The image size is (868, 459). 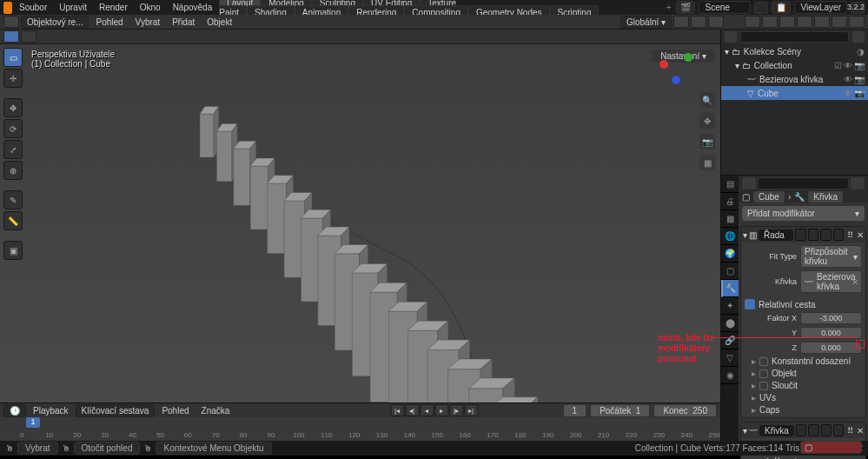 What do you see at coordinates (794, 37) in the screenshot?
I see `outliner-search` at bounding box center [794, 37].